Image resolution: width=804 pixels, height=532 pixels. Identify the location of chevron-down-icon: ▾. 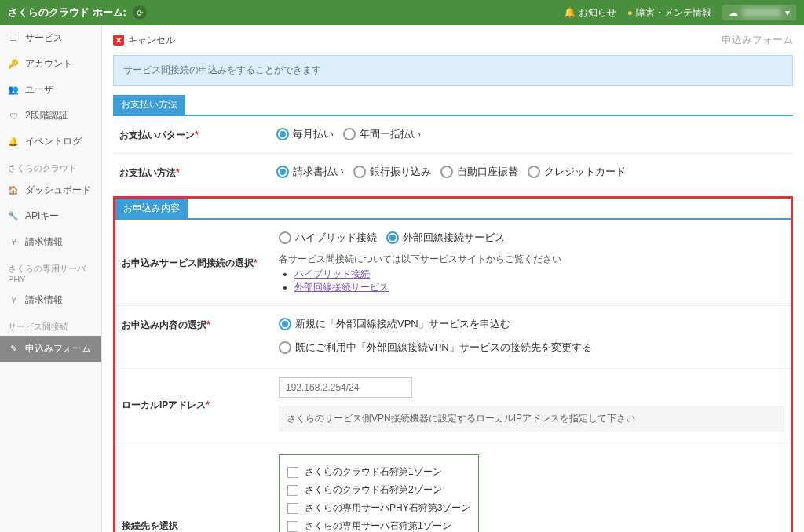
(788, 13).